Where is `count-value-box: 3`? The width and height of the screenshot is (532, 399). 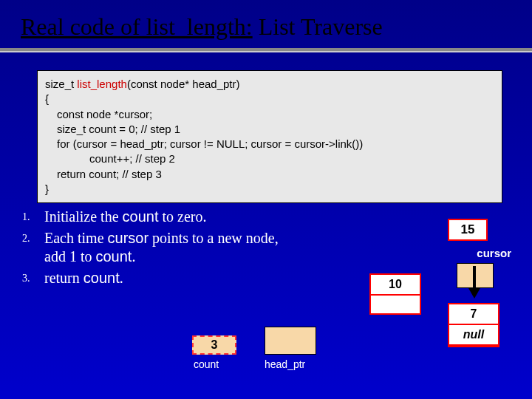
count-value-box: 3 is located at coordinates (214, 345).